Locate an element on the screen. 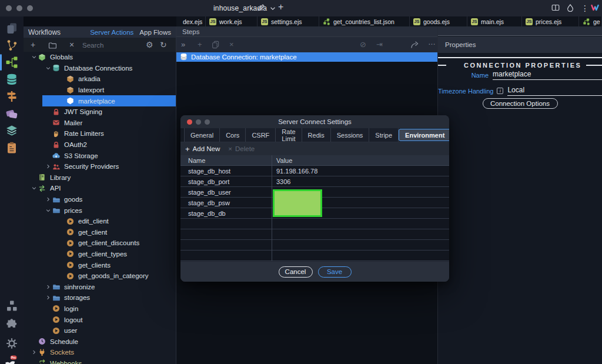  tree-item-user: user is located at coordinates (100, 330).